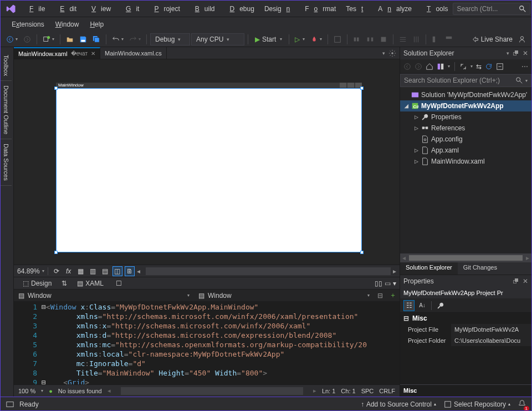  I want to click on tree-appxaml: ▷App.xaml, so click(466, 150).